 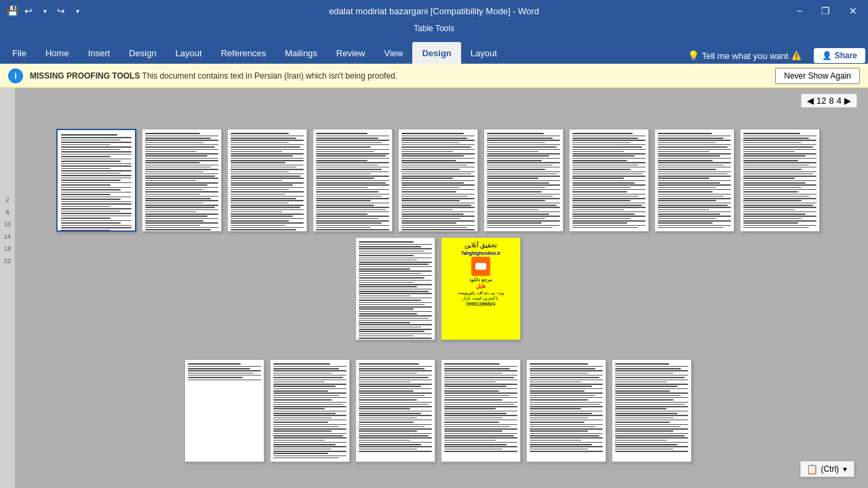 I want to click on share-icon: 👤, so click(x=827, y=56).